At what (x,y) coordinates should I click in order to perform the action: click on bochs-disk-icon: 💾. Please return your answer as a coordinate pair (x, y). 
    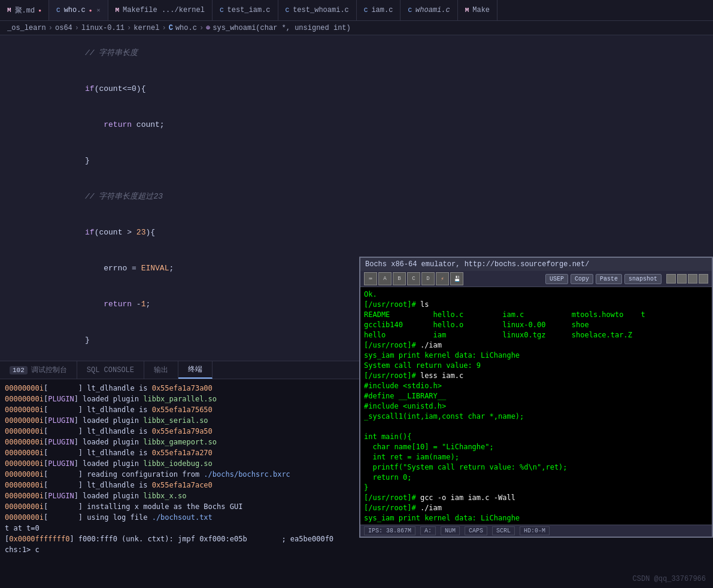
    Looking at the image, I should click on (457, 279).